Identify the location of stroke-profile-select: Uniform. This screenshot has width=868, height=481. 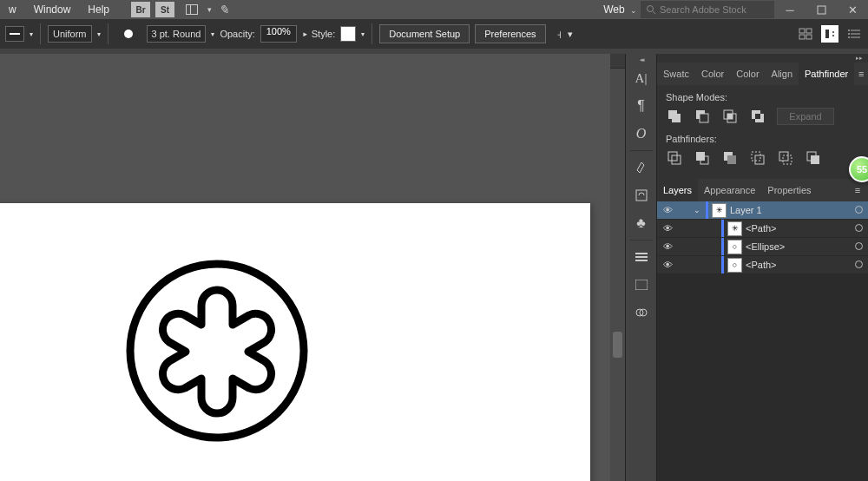
(69, 34).